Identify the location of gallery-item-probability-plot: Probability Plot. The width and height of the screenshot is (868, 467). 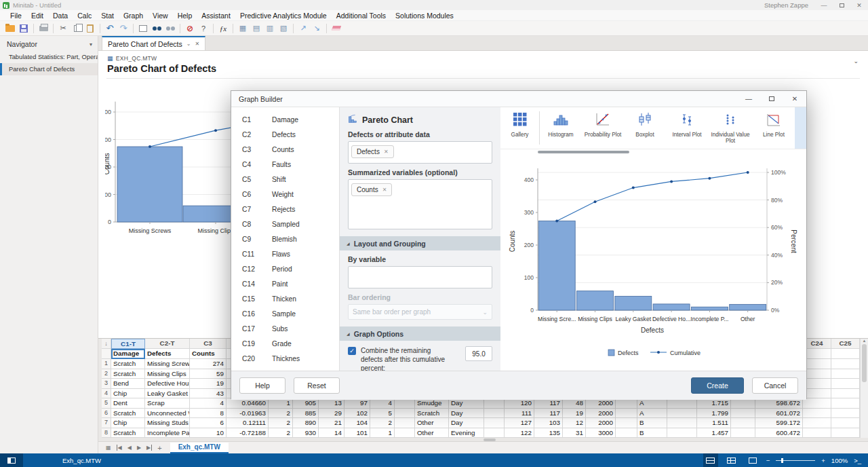
(603, 128).